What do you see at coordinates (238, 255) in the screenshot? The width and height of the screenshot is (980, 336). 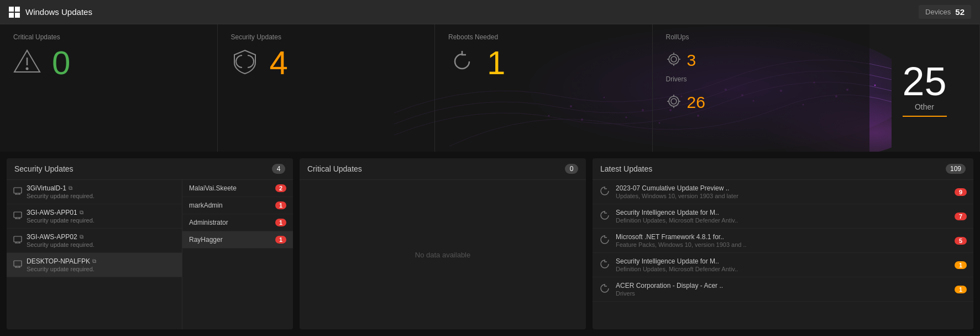 I see `security-users-list: MalaiVai.Skeete 2 markAdmin 1 Administra…` at bounding box center [238, 255].